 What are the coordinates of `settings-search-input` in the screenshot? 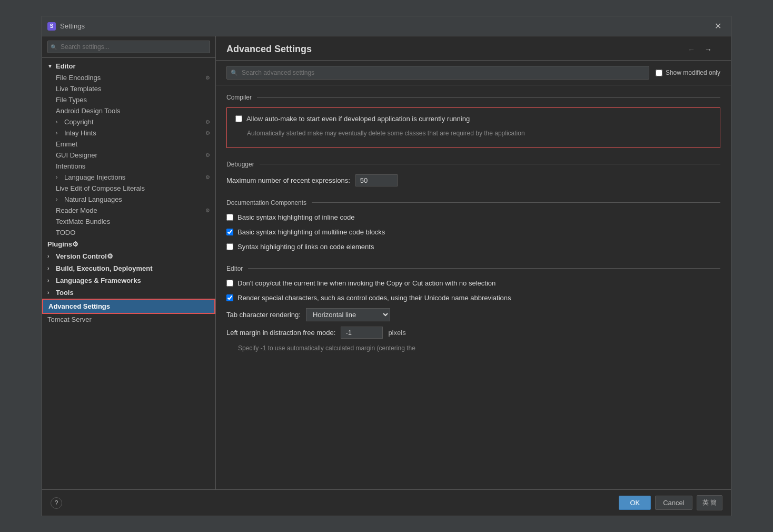 It's located at (438, 73).